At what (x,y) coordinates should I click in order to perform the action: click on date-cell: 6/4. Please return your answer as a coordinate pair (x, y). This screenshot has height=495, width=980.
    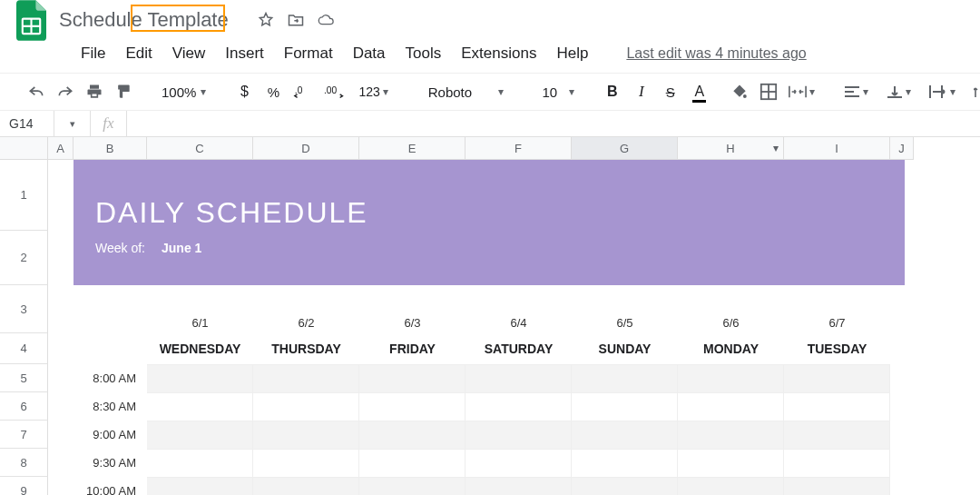
    Looking at the image, I should click on (519, 312).